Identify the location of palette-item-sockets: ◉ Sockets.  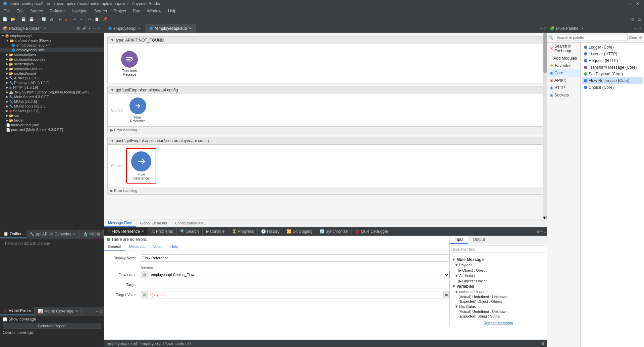
(564, 95).